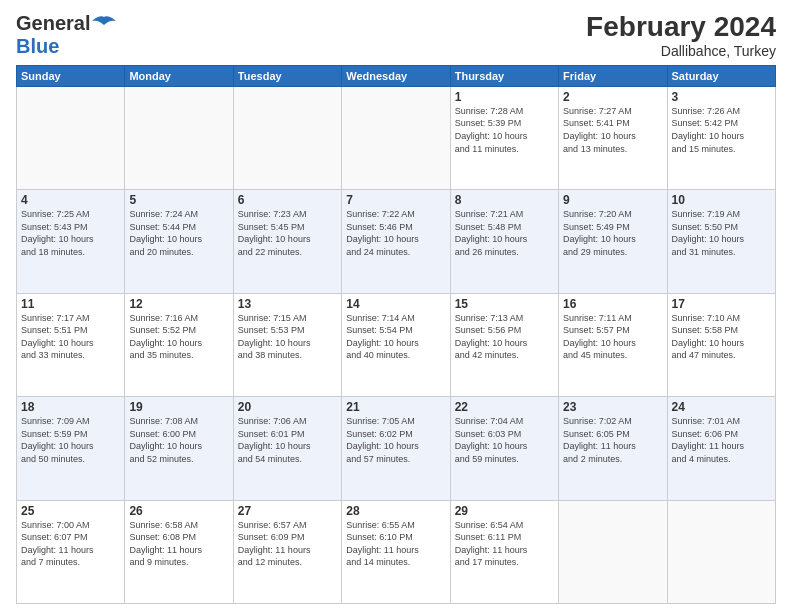 Image resolution: width=792 pixels, height=612 pixels. What do you see at coordinates (179, 552) in the screenshot?
I see `table-row: 26Sunrise: 6:58 AM Sunset: 6:08 PM Dayli…` at bounding box center [179, 552].